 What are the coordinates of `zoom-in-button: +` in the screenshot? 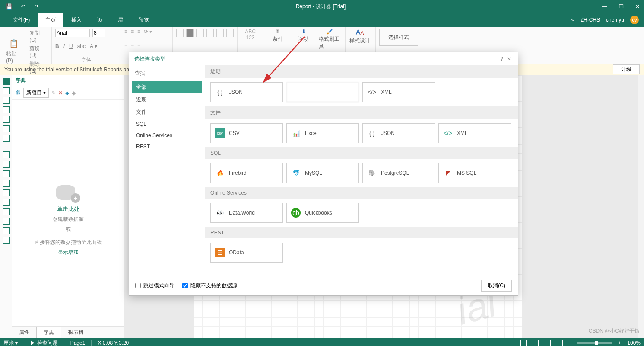 It's located at (619, 343).